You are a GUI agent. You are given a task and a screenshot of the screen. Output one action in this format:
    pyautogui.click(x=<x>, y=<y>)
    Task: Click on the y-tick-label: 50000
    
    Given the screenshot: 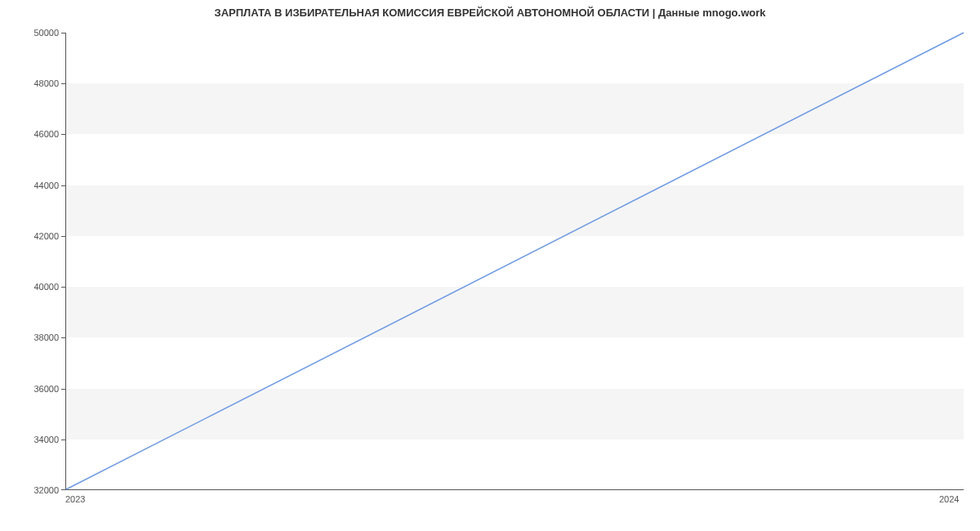 What is the action you would take?
    pyautogui.click(x=46, y=33)
    